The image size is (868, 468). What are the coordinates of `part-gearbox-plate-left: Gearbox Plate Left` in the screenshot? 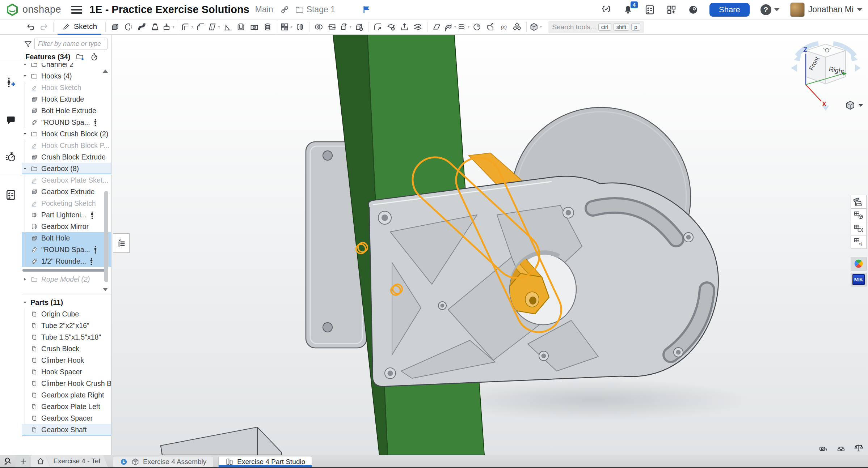 It's located at (67, 407).